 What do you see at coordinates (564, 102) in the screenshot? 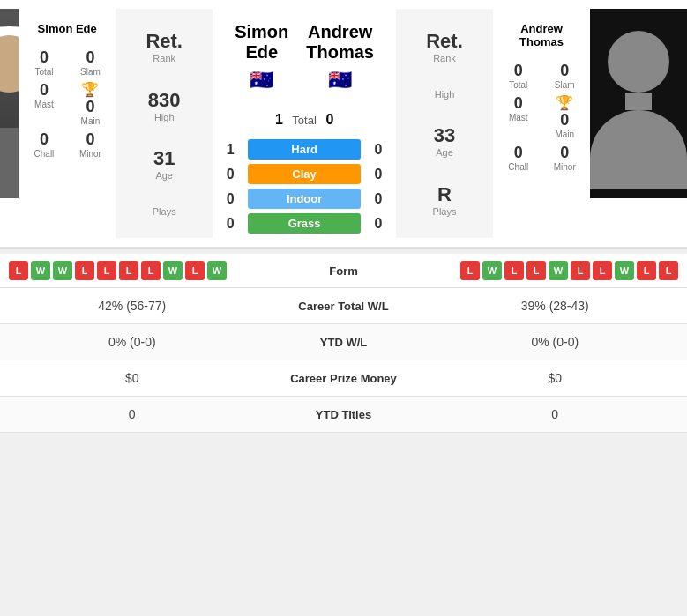
I see `trophy-icon-right: 🏆` at bounding box center [564, 102].